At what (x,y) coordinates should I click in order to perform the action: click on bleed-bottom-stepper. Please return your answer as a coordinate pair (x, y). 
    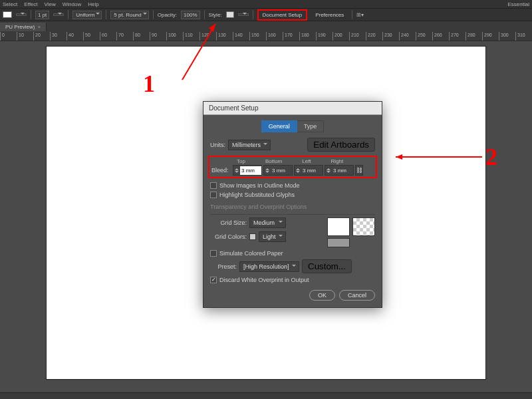
    Looking at the image, I should click on (278, 170).